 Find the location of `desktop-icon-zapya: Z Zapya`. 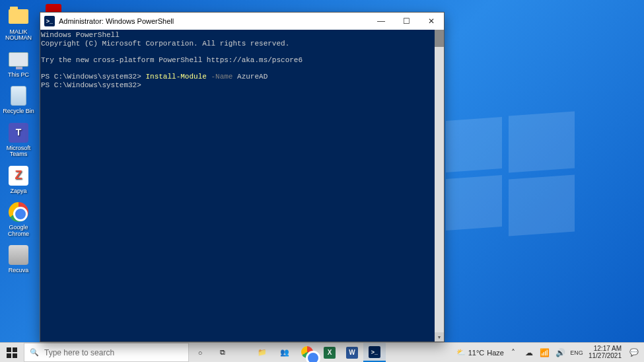

desktop-icon-zapya: Z Zapya is located at coordinates (18, 180).